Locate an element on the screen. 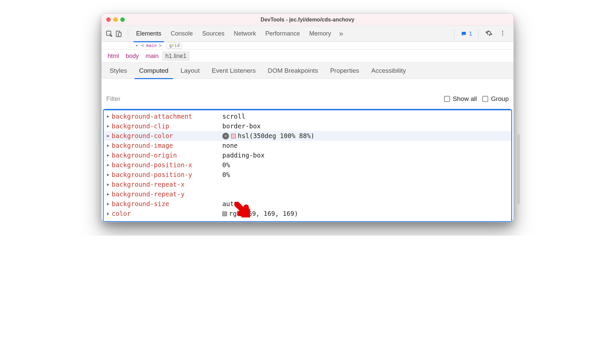 The height and width of the screenshot is (364, 615). device-toggle-icon is located at coordinates (119, 34).